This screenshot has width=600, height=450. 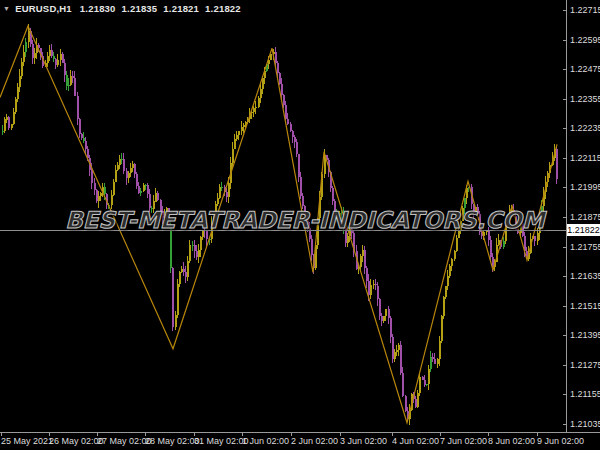 What do you see at coordinates (585, 128) in the screenshot?
I see `price-axis-label: 1.22235` at bounding box center [585, 128].